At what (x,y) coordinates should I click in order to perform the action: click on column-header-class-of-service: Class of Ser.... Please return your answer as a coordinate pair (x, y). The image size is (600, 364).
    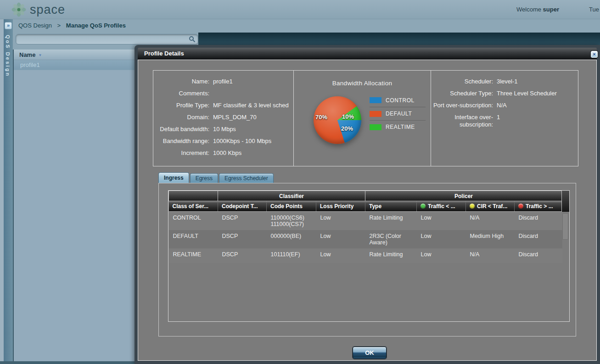
    Looking at the image, I should click on (194, 206).